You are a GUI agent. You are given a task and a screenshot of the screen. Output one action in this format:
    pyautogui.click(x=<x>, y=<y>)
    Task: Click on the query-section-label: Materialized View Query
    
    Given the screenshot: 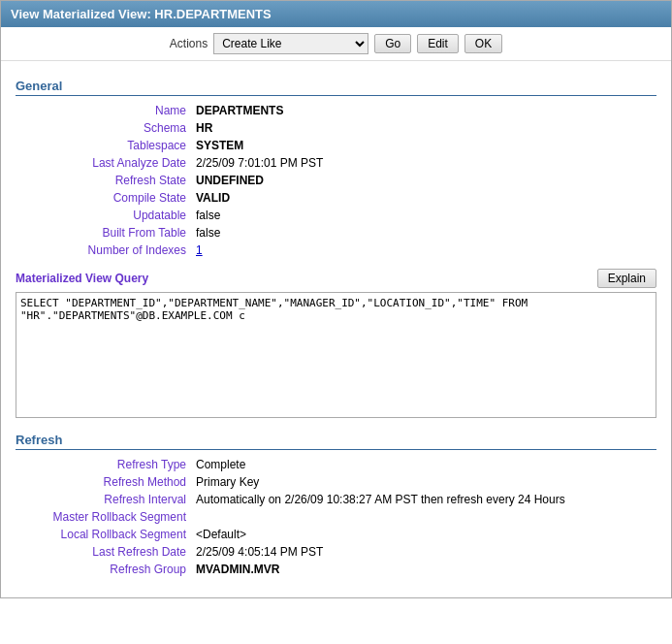 What is the action you would take?
    pyautogui.click(x=81, y=278)
    